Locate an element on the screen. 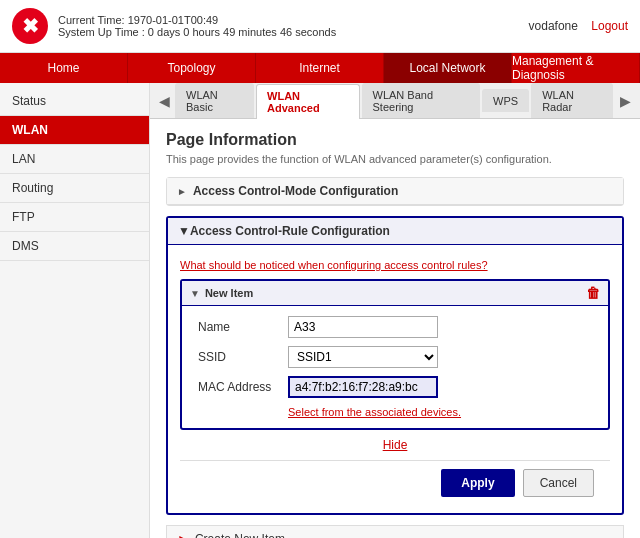  tab-wlan-radar: WLAN Radar is located at coordinates (572, 100).